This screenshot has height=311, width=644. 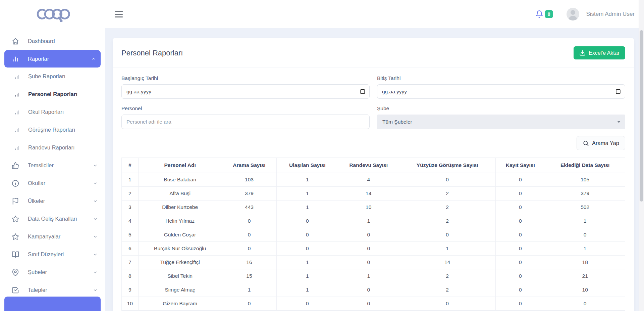 I want to click on select-arrow-icon, so click(x=619, y=122).